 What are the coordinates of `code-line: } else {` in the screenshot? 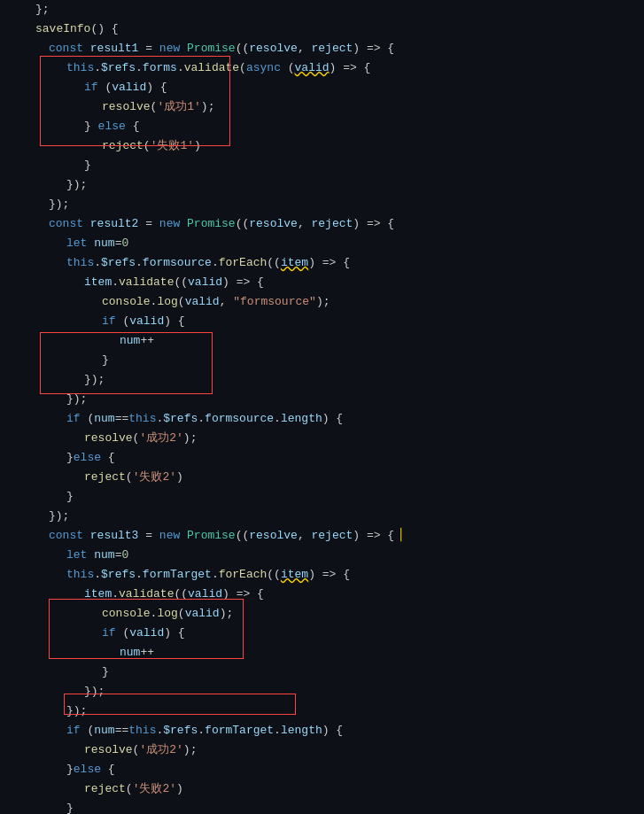 It's located at (322, 127).